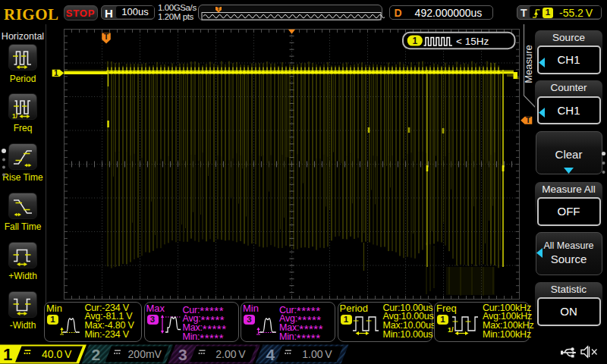 The height and width of the screenshot is (364, 607). Describe the element at coordinates (271, 355) in the screenshot. I see `svg-text: 4` at that location.